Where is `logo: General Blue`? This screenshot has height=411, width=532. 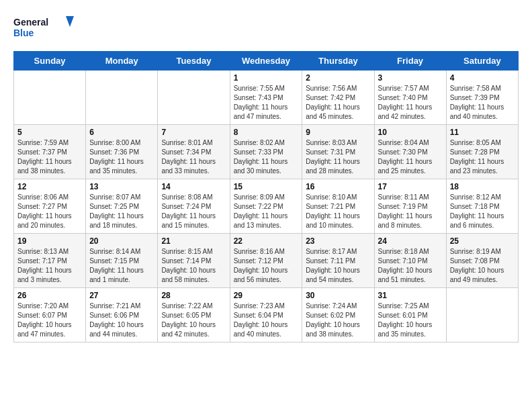
logo: General Blue is located at coordinates (44, 27).